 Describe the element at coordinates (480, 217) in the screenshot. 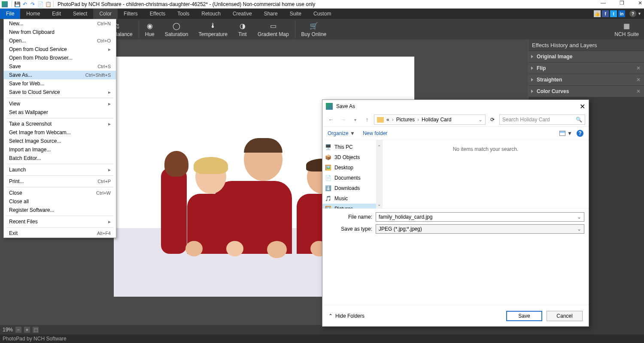

I see `filename-input: family_holiday_card.jpg⌄` at that location.